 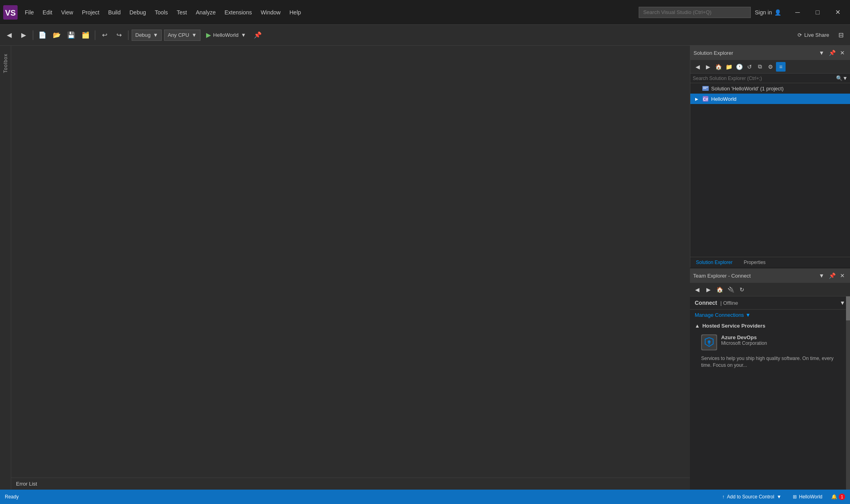 What do you see at coordinates (760, 67) in the screenshot?
I see `se-copy-btn: ⧉` at bounding box center [760, 67].